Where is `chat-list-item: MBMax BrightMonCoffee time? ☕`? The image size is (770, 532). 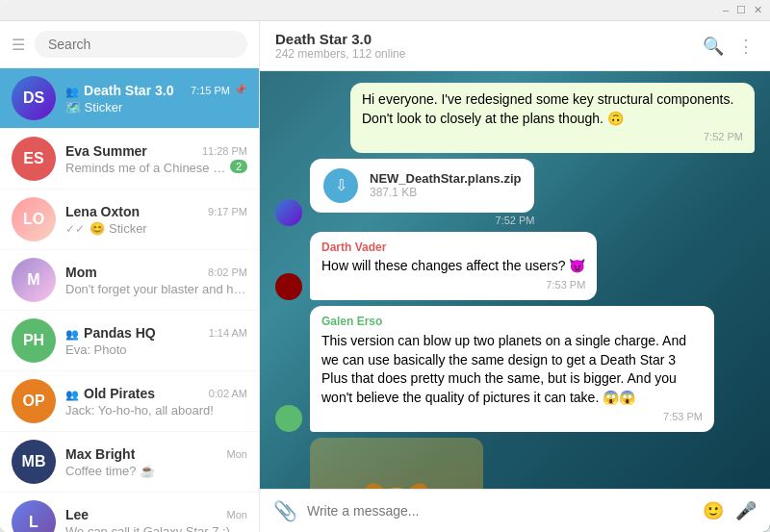
chat-list-item: MBMax BrightMonCoffee time? ☕ is located at coordinates (129, 462).